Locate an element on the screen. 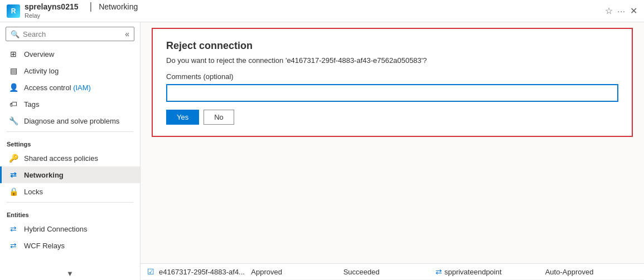 This screenshot has height=280, width=644. search-icon: 🔍 is located at coordinates (15, 35).